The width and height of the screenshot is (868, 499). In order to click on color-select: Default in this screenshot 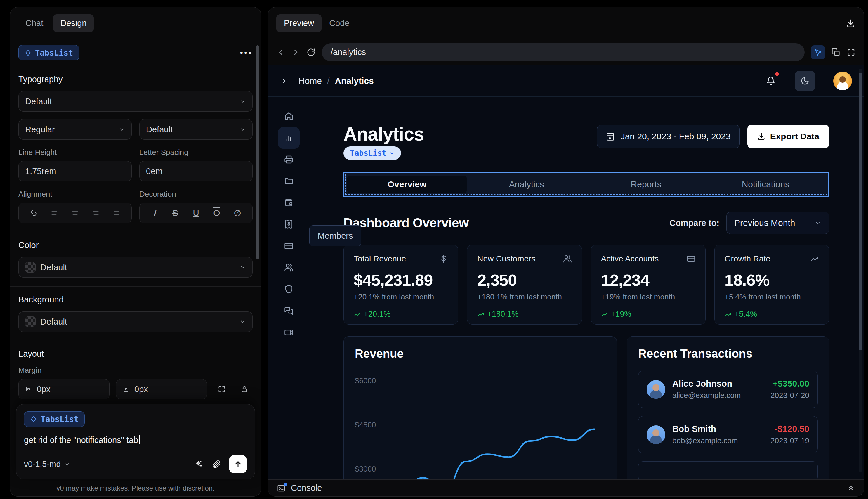, I will do `click(136, 267)`.